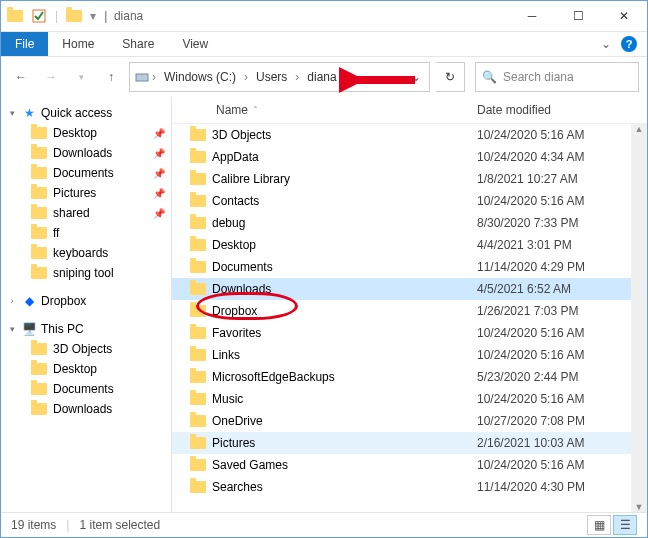  What do you see at coordinates (111, 77) in the screenshot?
I see `up-button: ↑` at bounding box center [111, 77].